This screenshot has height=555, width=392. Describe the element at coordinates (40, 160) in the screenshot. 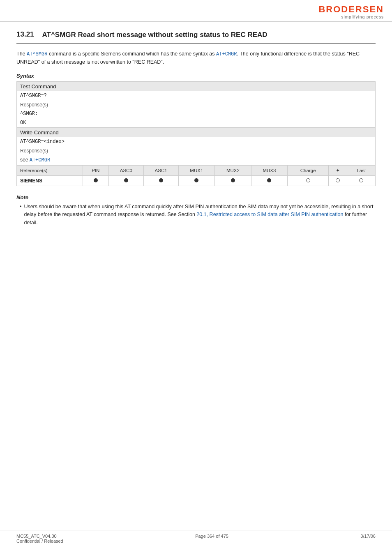

I see `see-at-cmgr-code: AT+CMGR` at that location.